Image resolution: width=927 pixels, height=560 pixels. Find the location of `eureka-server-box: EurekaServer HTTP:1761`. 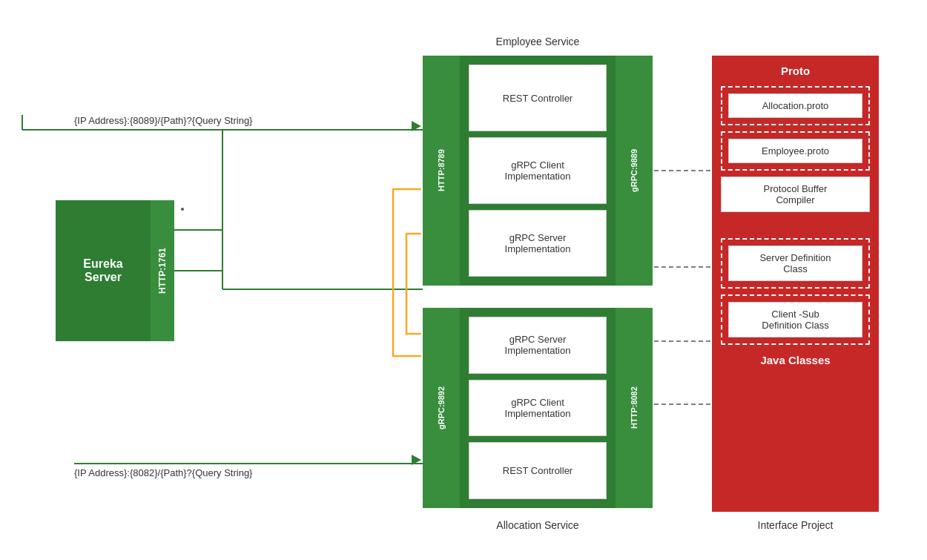

eureka-server-box: EurekaServer HTTP:1761 is located at coordinates (115, 271).